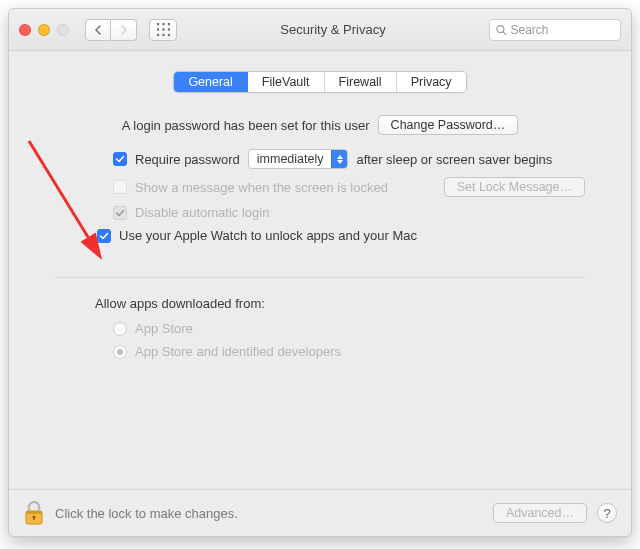  I want to click on chevron-right-icon, so click(124, 30).